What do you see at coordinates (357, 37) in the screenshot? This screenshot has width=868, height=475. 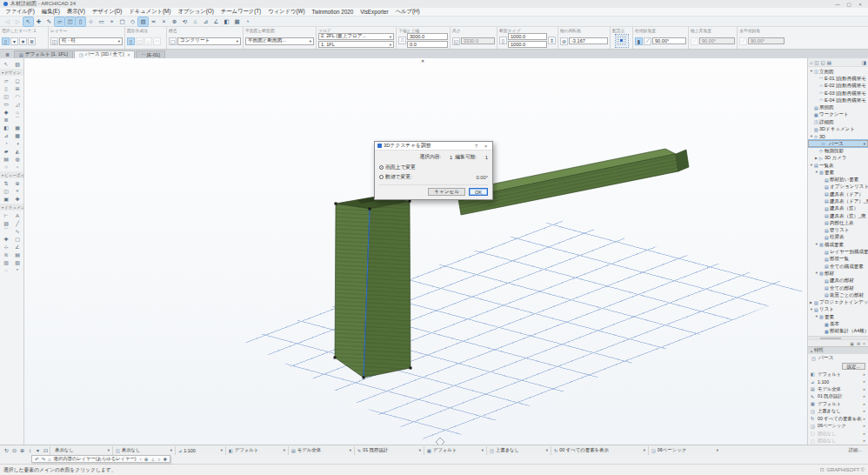 I see `top-link-story-select: 2. 2FL (最上フロア...` at bounding box center [357, 37].